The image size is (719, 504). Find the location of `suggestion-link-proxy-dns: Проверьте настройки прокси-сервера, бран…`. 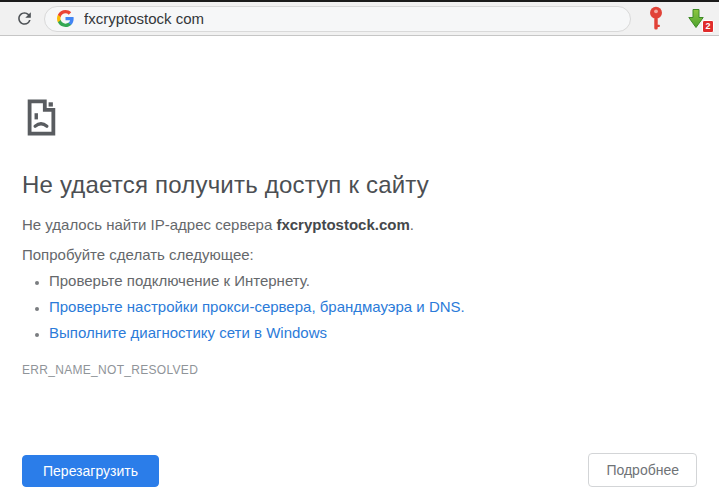

suggestion-link-proxy-dns: Проверьте настройки прокси-сервера, бран… is located at coordinates (373, 306).